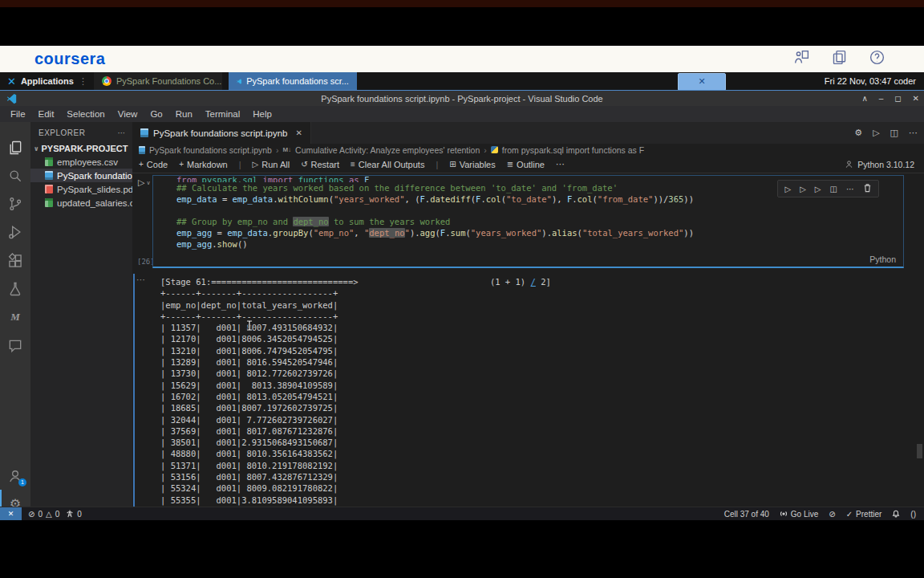  I want to click on status-bar-right: Cell 37 of 40 Go Live ⊘ ✓ Prettier (), so click(820, 514).